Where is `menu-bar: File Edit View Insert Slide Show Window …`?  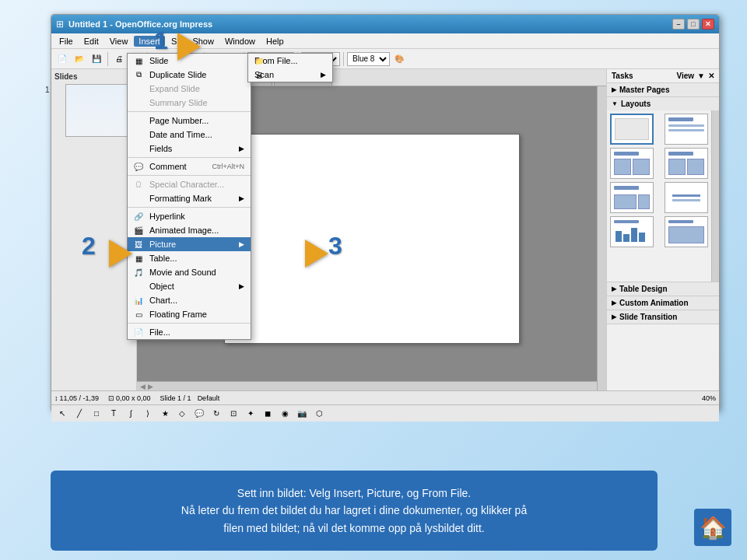
menu-bar: File Edit View Insert Slide Show Window … is located at coordinates (385, 41).